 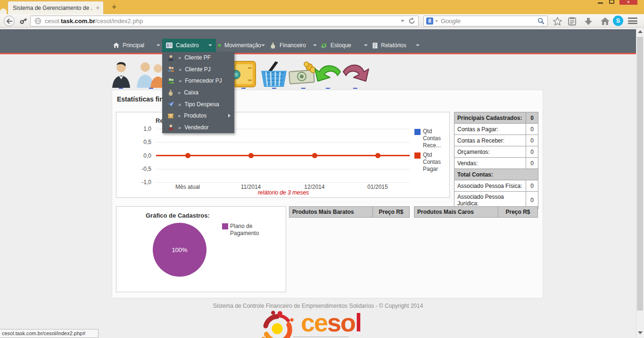 What do you see at coordinates (341, 45) in the screenshot?
I see `nav-label: Estoque` at bounding box center [341, 45].